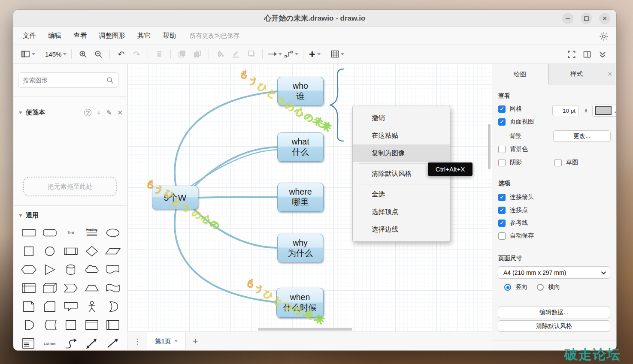 The height and width of the screenshot is (364, 633). What do you see at coordinates (50, 233) in the screenshot?
I see `shape-rounded-rectangle` at bounding box center [50, 233].